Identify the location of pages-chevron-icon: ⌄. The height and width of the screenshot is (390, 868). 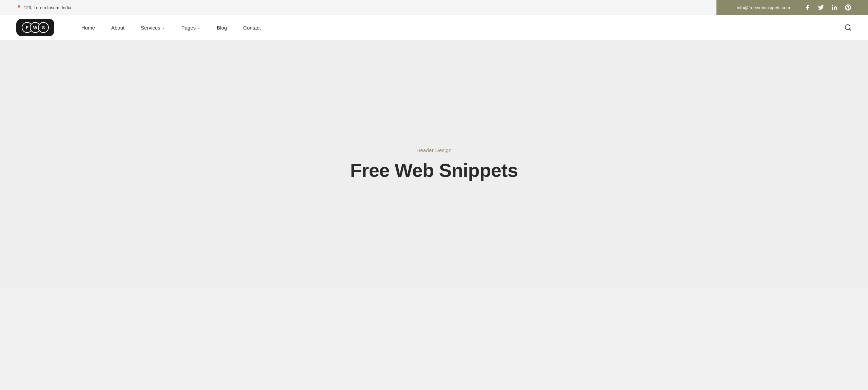
(199, 28).